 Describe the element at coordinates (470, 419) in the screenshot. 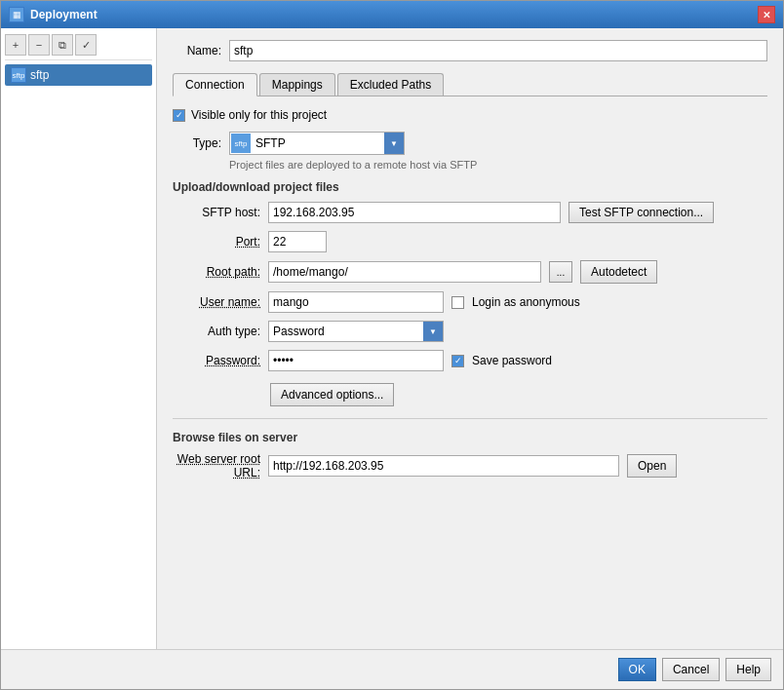

I see `section-divider` at that location.